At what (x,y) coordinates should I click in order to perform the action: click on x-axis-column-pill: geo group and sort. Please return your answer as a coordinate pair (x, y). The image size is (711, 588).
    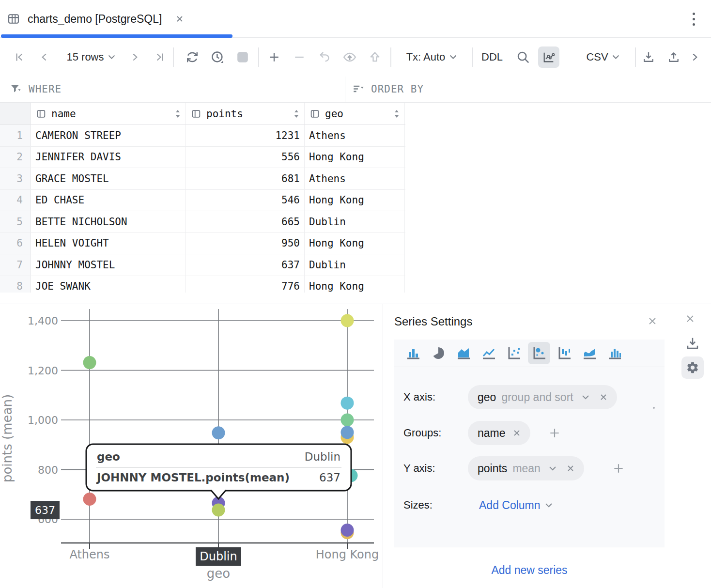
    Looking at the image, I should click on (542, 397).